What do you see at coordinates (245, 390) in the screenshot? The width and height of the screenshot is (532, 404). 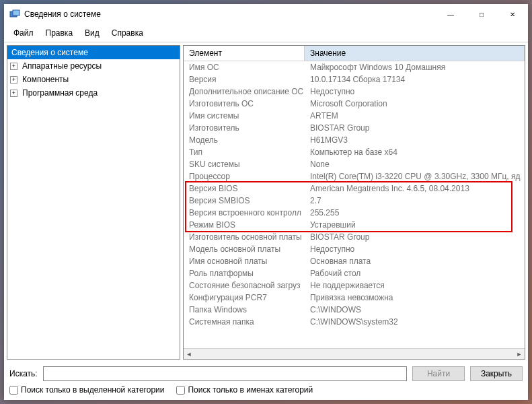 I see `checkbox-category-names: Поиск только в именах категорий` at bounding box center [245, 390].